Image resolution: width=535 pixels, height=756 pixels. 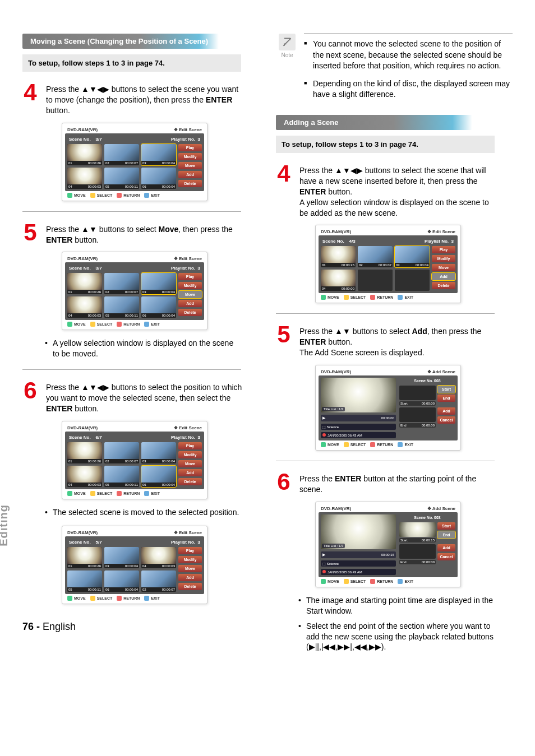 What do you see at coordinates (394, 483) in the screenshot?
I see `right-step-6: 6 Press the ENTER button at the starting…` at bounding box center [394, 483].